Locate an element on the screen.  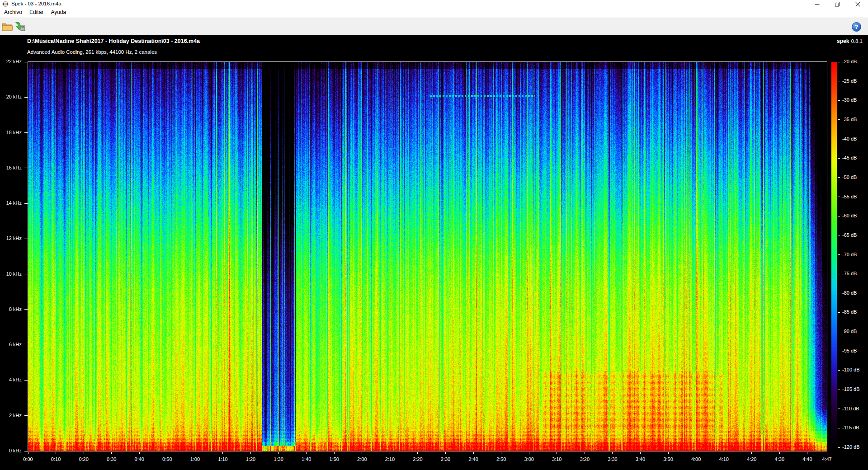
db-label: -80 dB is located at coordinates (849, 293).